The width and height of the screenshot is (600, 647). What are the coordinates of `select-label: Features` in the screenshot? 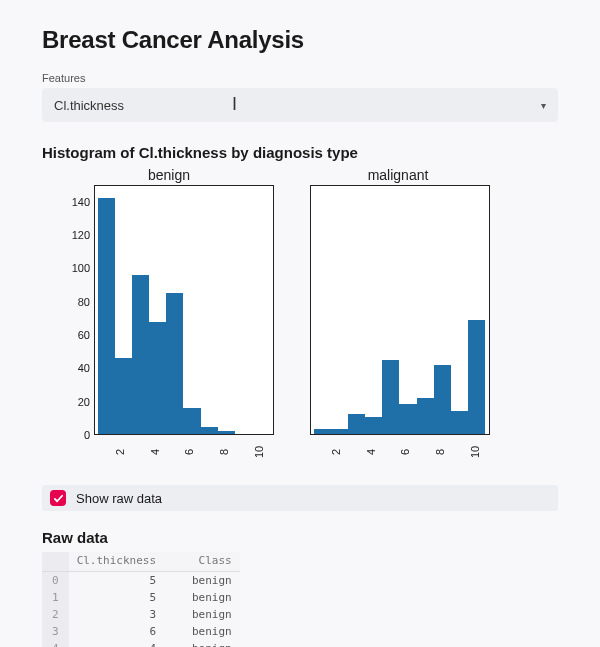 It's located at (300, 78).